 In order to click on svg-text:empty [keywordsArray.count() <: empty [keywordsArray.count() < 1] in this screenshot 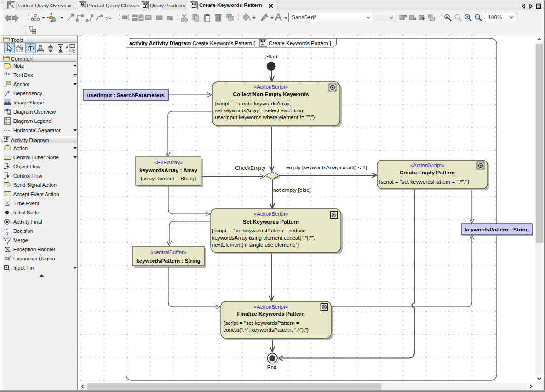, I will do `click(327, 167)`.